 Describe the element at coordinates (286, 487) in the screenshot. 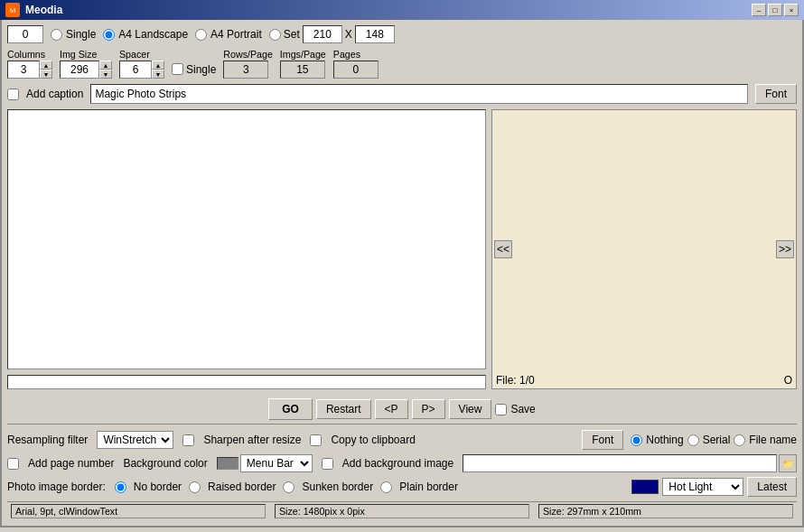

I see `border-radio-group: No border Raised border Sunken border Pl…` at that location.